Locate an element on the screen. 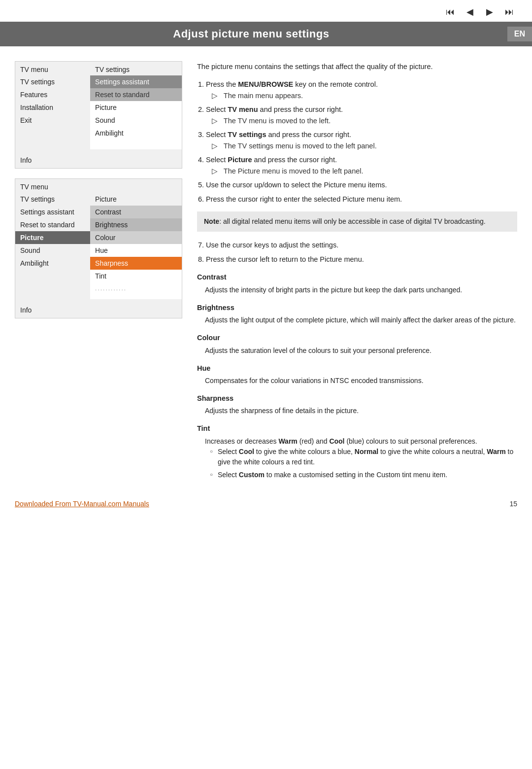  section-contrast-title: Contrast is located at coordinates (357, 277).